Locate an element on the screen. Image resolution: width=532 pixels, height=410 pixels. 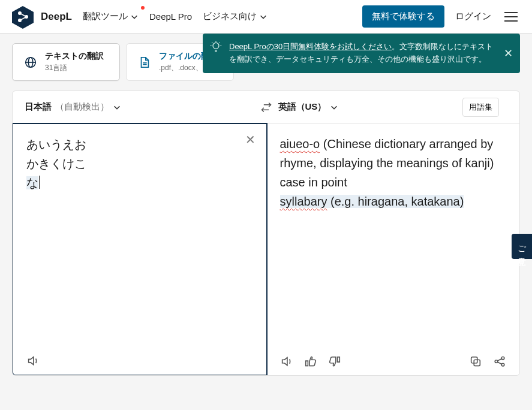
target-line: aiueo-o (Chinese dictionary arranged by … is located at coordinates (393, 153).